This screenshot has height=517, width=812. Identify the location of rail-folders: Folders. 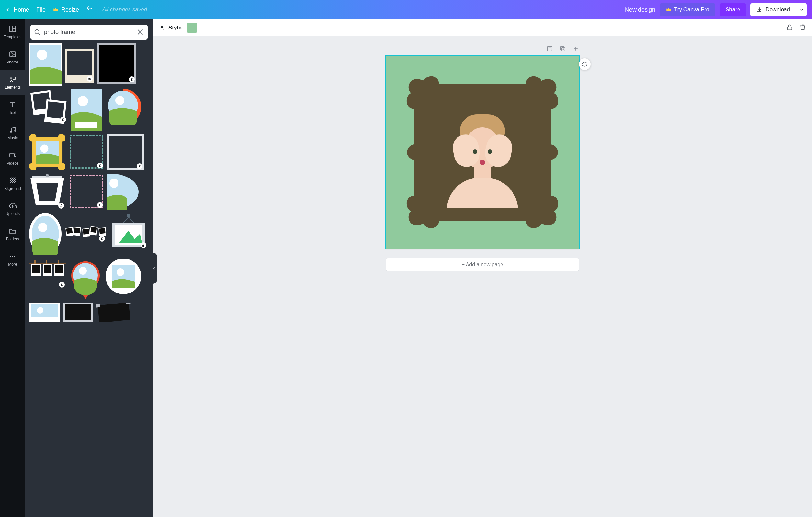
(13, 234).